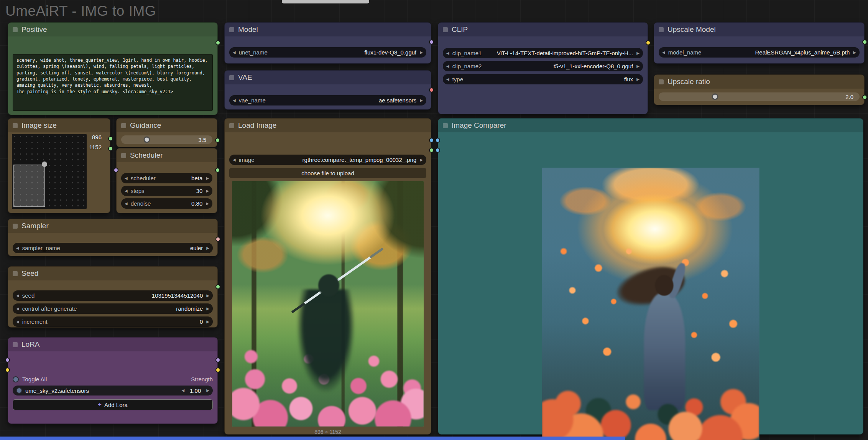 This screenshot has height=440, width=868. I want to click on output-slot-guidance, so click(218, 140).